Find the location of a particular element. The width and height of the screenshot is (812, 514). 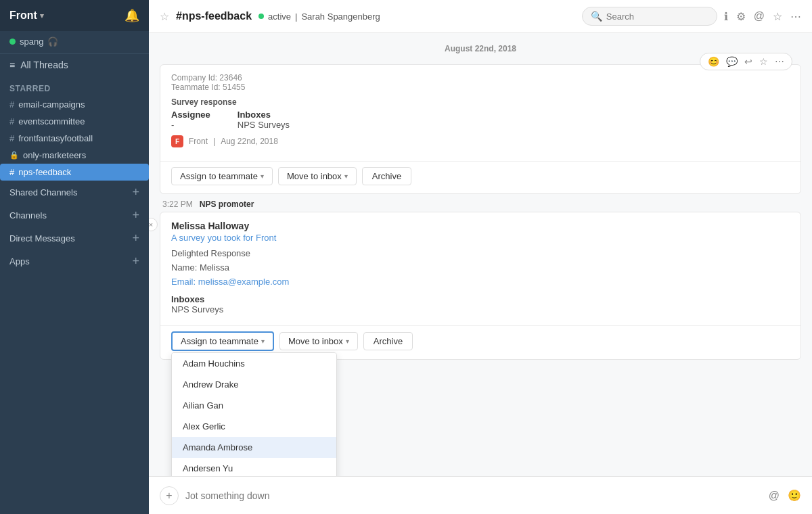

second-message-field-inboxes: Inboxes NPS Surveys is located at coordinates (480, 304).